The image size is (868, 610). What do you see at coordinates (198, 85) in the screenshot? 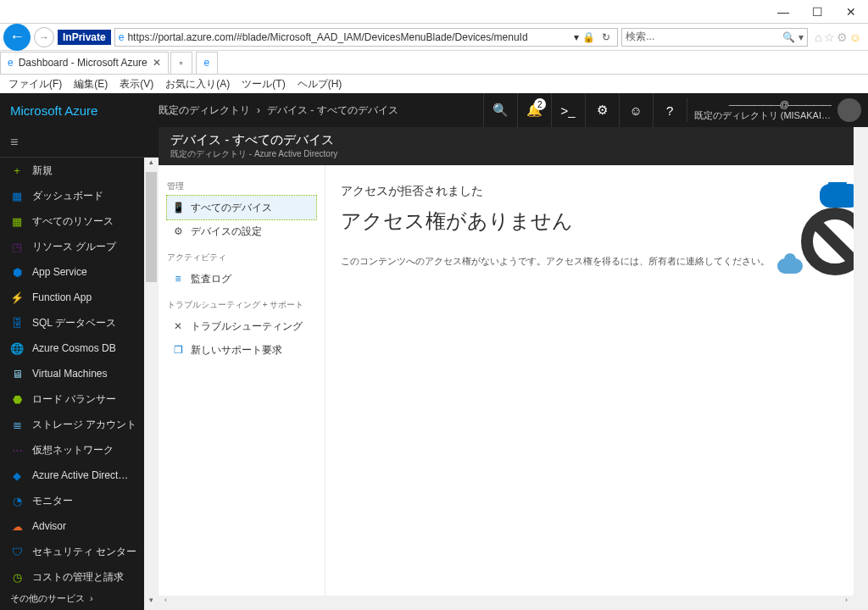
I see `menu-favorites: お気に入り(A)` at bounding box center [198, 85].